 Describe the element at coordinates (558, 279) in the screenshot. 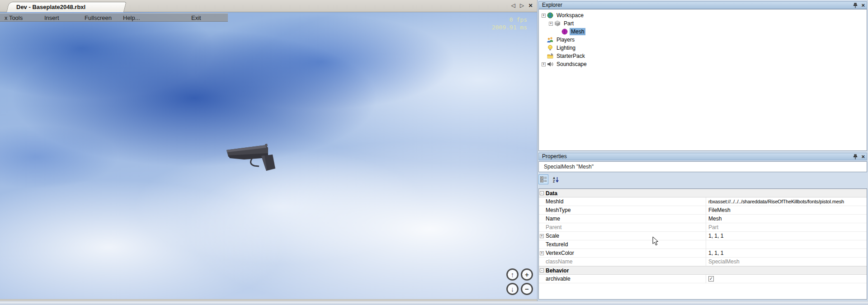

I see `property-label: archivable` at that location.